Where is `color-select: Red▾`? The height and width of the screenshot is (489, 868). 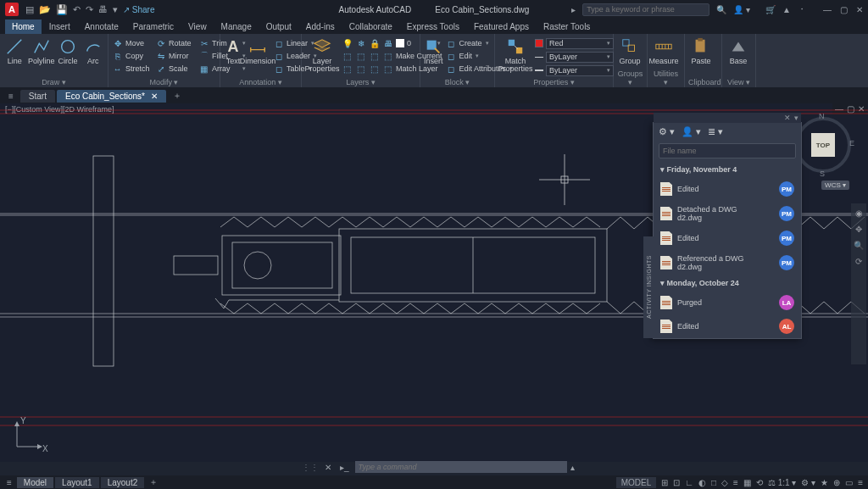 color-select: Red▾ is located at coordinates (575, 43).